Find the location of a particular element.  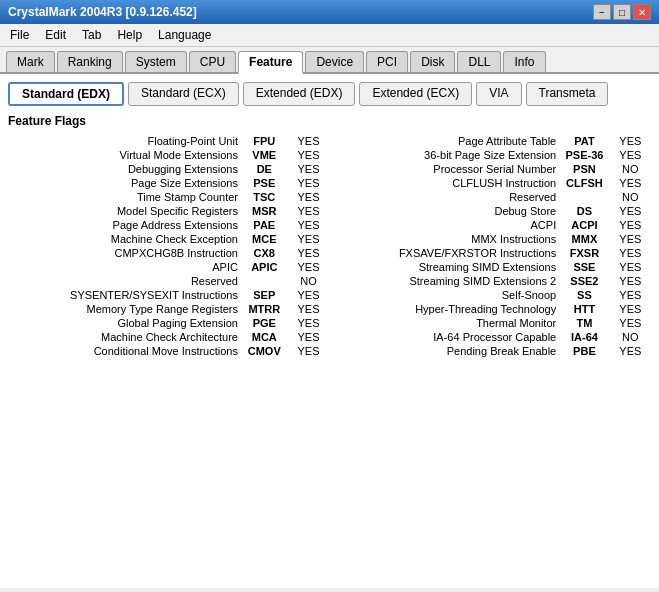

tab-mark: Mark is located at coordinates (30, 62).